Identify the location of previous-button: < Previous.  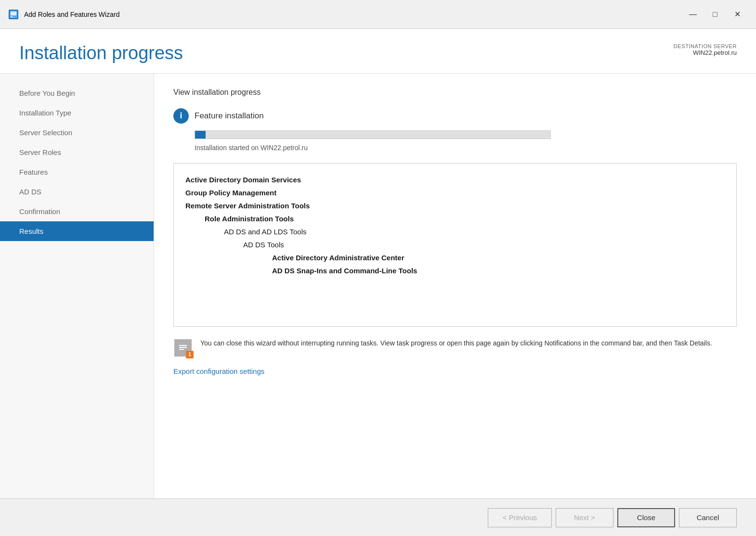
(520, 518).